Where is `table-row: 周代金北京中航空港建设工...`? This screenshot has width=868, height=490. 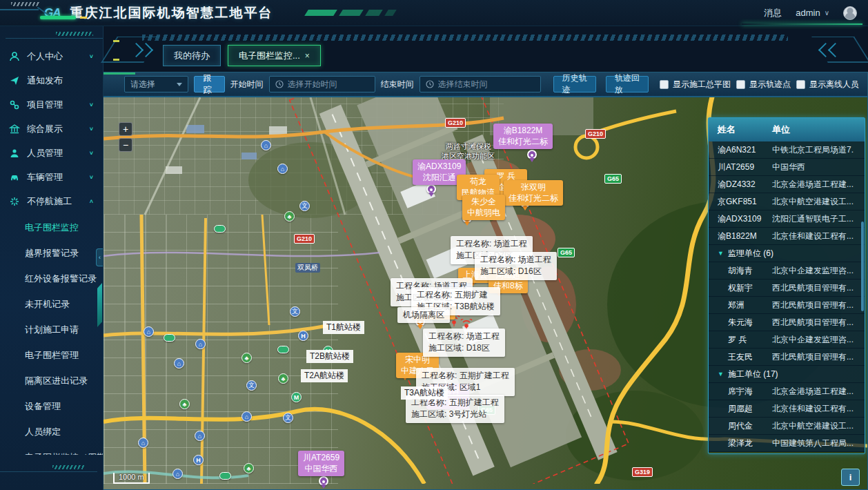
table-row: 周代金北京中航空港建设工... is located at coordinates (787, 427).